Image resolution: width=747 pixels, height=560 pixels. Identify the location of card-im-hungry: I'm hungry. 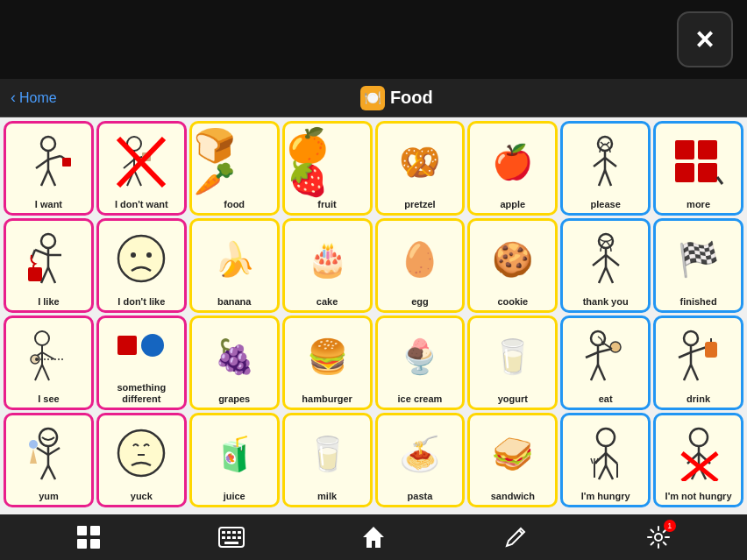
(605, 460).